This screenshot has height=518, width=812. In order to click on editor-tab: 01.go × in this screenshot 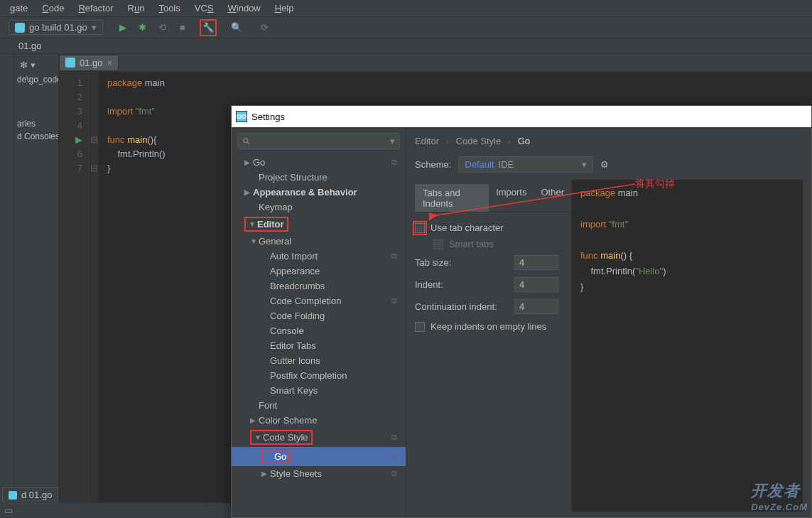, I will do `click(89, 63)`.